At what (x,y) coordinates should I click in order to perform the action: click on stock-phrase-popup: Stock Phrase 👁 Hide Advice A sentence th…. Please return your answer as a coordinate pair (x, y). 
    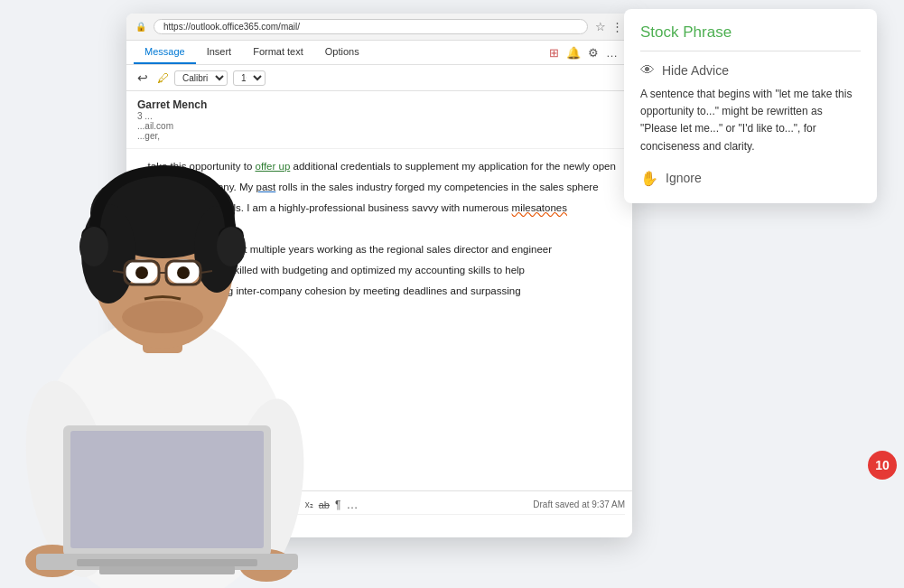
    Looking at the image, I should click on (750, 107).